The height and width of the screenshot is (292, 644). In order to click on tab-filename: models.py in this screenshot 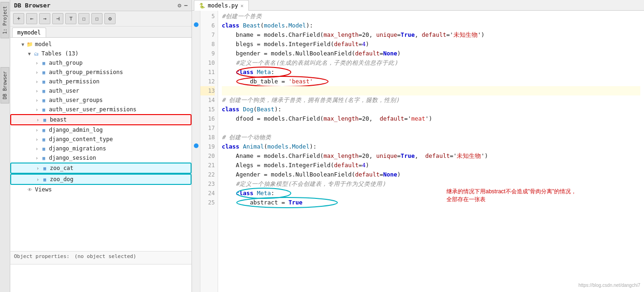, I will do `click(223, 6)`.